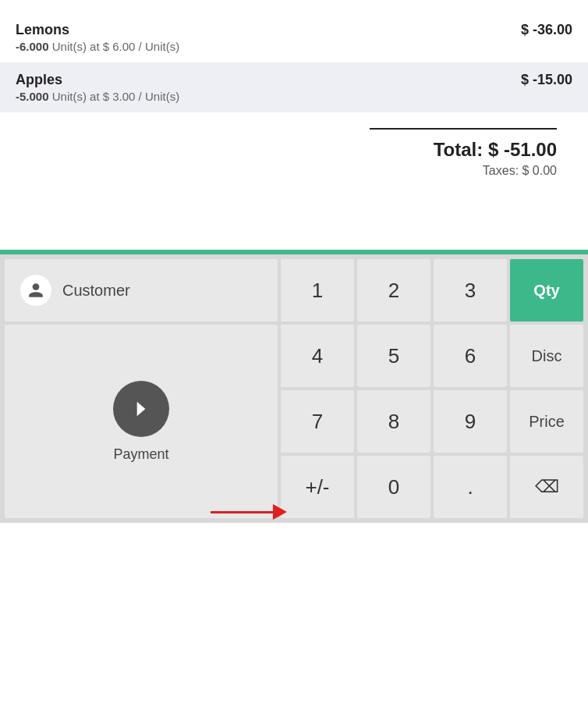 The width and height of the screenshot is (588, 707). Describe the element at coordinates (470, 290) in the screenshot. I see `numpad-btn-3: 3` at that location.